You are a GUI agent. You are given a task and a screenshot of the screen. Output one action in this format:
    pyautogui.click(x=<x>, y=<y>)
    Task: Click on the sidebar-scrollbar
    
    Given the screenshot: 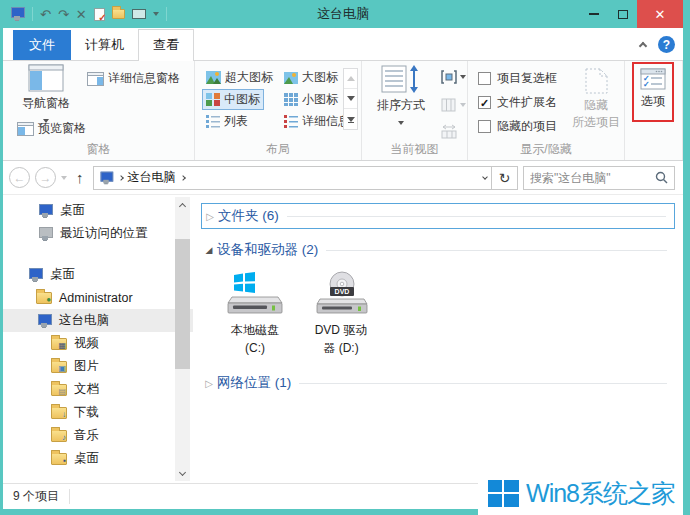 What is the action you would take?
    pyautogui.click(x=182, y=339)
    